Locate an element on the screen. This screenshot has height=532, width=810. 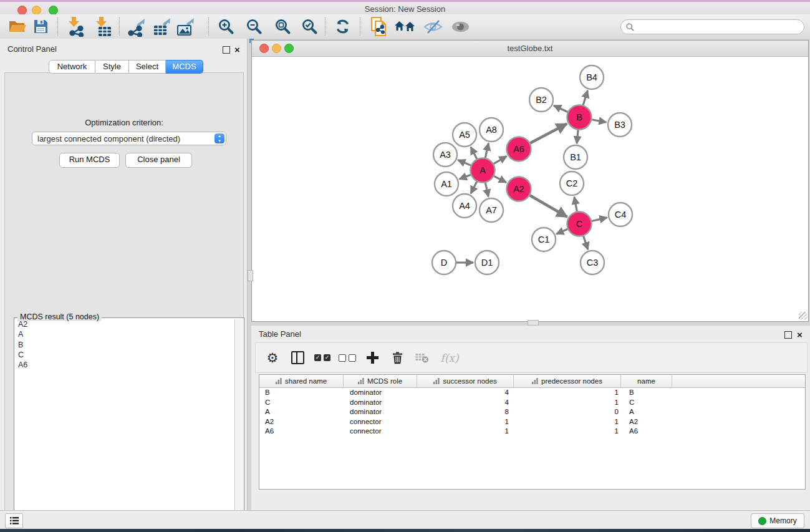
mcds-result-list: A2ABCA6 is located at coordinates (125, 425).